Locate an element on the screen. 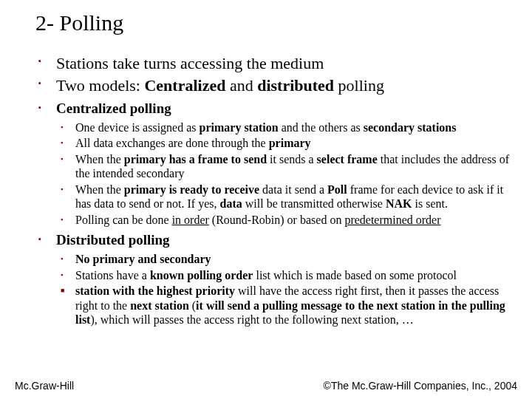  text-bold: No primary and secondary is located at coordinates (143, 259).